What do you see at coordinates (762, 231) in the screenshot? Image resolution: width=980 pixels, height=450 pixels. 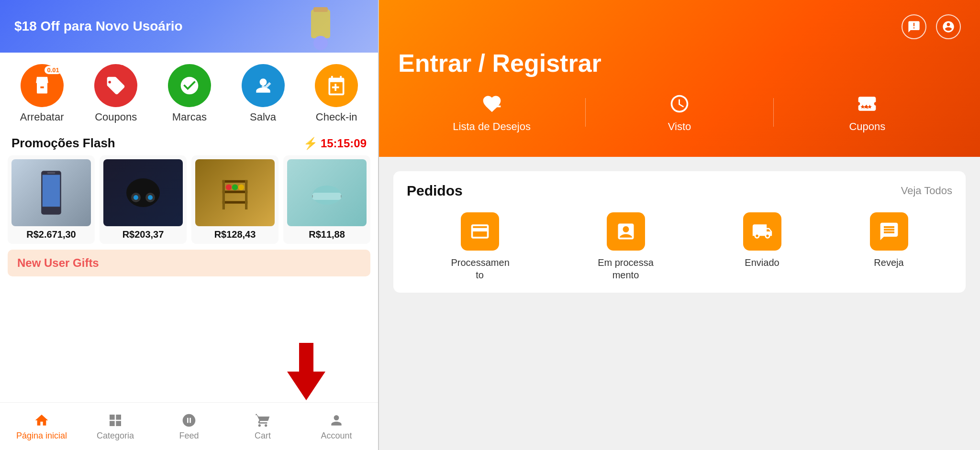 I see `enviado-icon-wrap` at bounding box center [762, 231].